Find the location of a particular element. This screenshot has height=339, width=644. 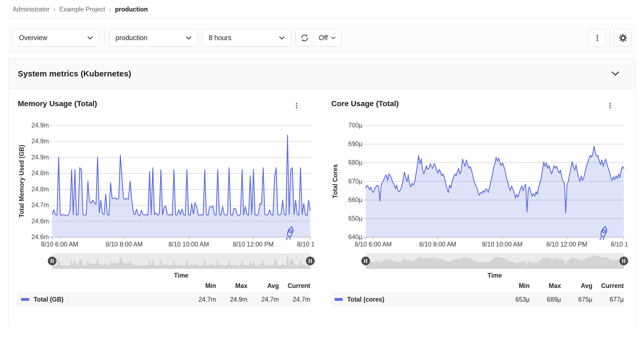

y-tick-label: 640µ is located at coordinates (342, 237).